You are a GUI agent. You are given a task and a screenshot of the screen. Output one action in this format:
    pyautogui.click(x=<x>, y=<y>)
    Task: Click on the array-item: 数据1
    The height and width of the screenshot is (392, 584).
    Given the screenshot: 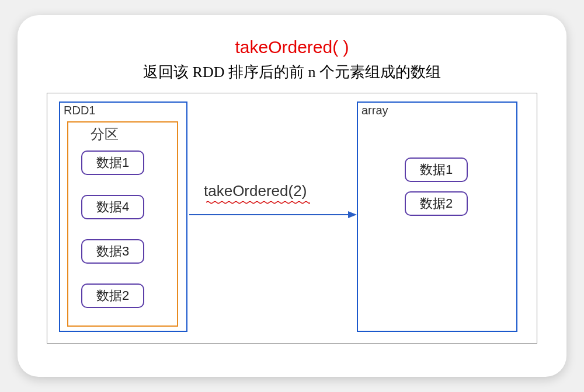 What is the action you would take?
    pyautogui.click(x=436, y=170)
    